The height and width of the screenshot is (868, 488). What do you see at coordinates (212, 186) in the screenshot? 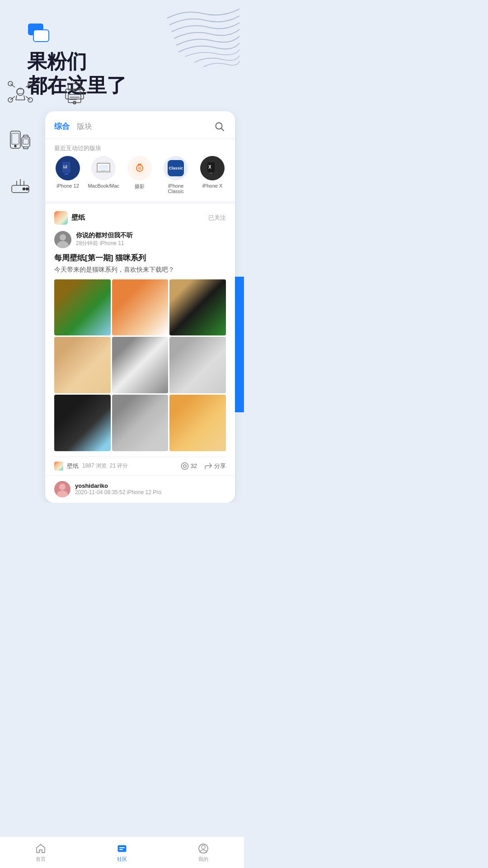
I see `forum-label-iphonex: iPhone X` at bounding box center [212, 186].